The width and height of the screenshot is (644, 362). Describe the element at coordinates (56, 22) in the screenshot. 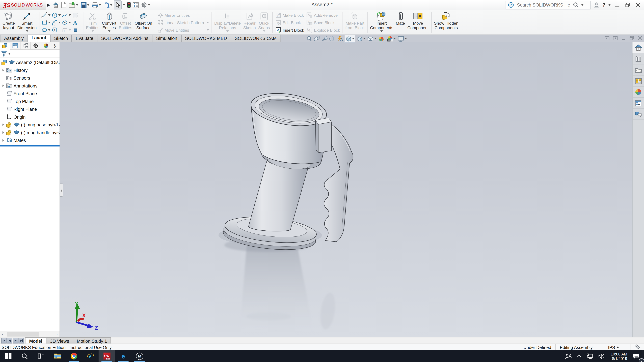

I see `arc-tool` at that location.